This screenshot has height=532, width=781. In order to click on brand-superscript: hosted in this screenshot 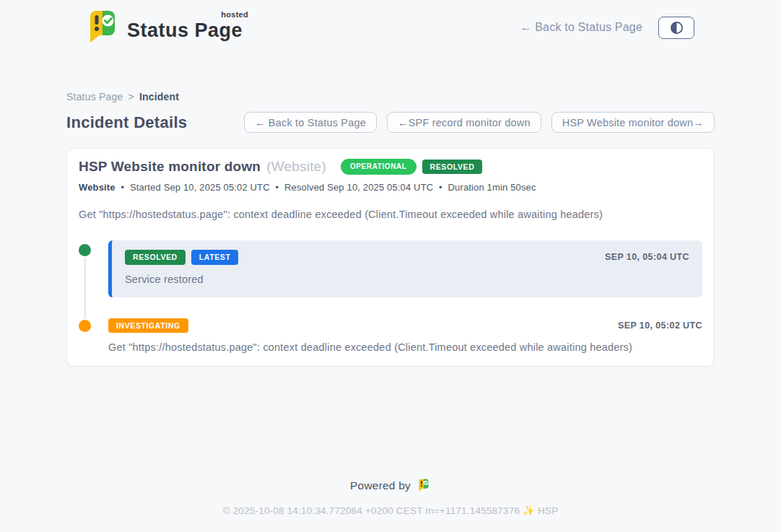, I will do `click(235, 14)`.